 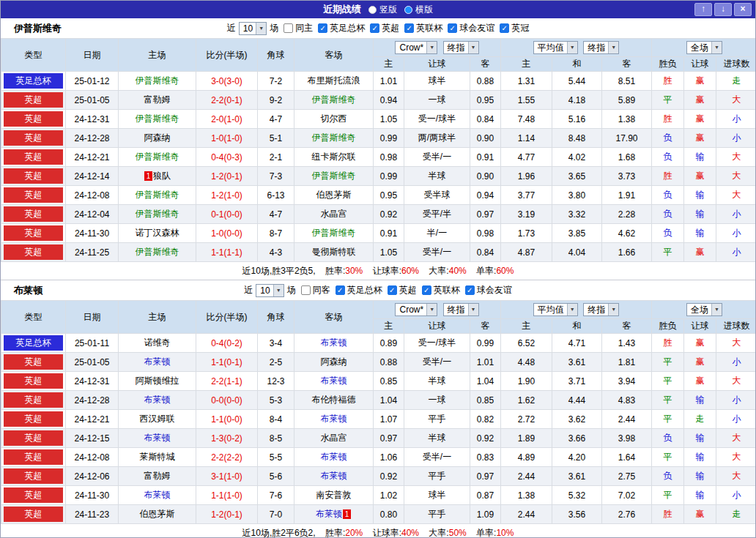 What do you see at coordinates (227, 81) in the screenshot?
I see `score-cell: 3-0(3-0)` at bounding box center [227, 81].